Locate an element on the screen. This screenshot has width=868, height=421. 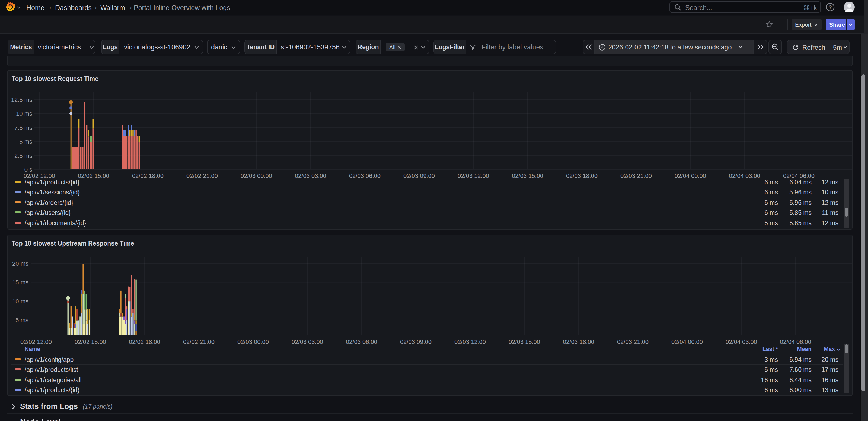
svg-text: 2.5 ms is located at coordinates (24, 156).